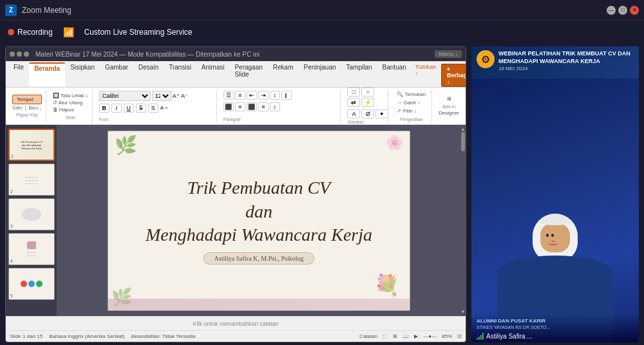 This screenshot has width=644, height=345. What do you see at coordinates (368, 102) in the screenshot?
I see `cepat-button: ⚡` at bounding box center [368, 102].